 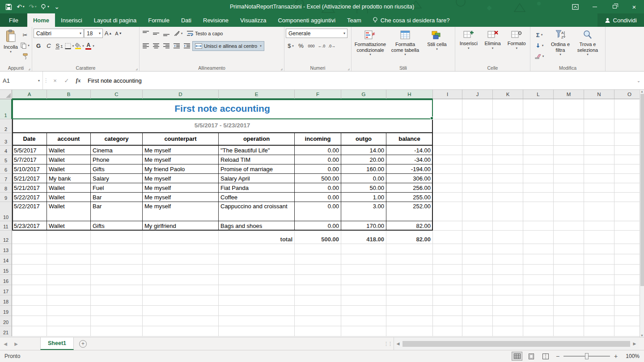 I want to click on cell-K20, so click(x=508, y=321).